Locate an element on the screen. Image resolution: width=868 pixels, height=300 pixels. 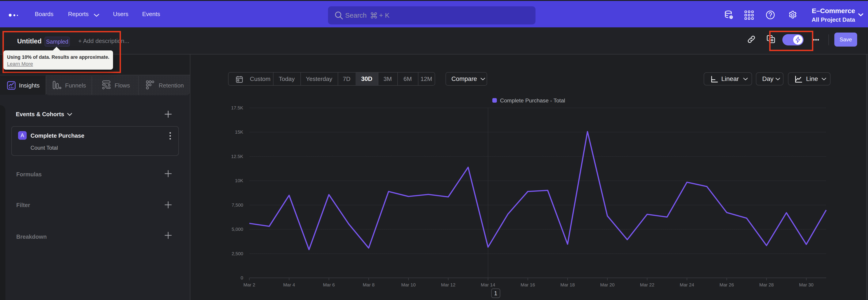
svg-text: Mar 16 is located at coordinates (528, 284).